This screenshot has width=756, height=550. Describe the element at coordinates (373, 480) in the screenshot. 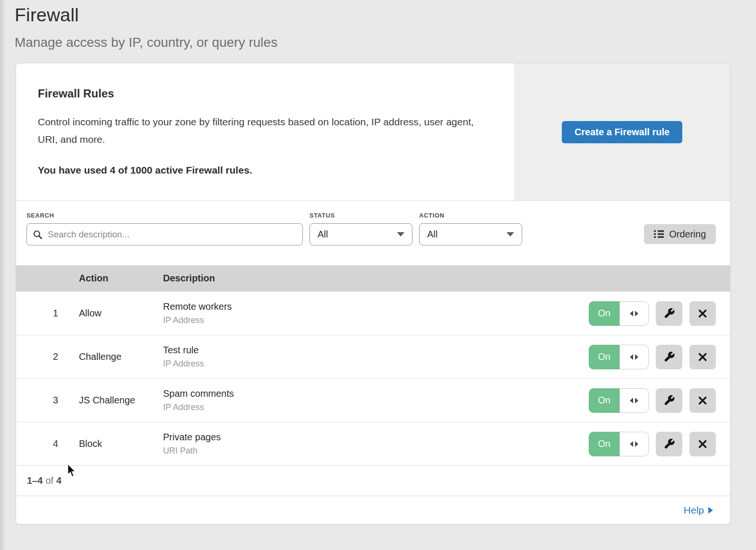

I see `pagination-row: 1–4 of 4` at that location.